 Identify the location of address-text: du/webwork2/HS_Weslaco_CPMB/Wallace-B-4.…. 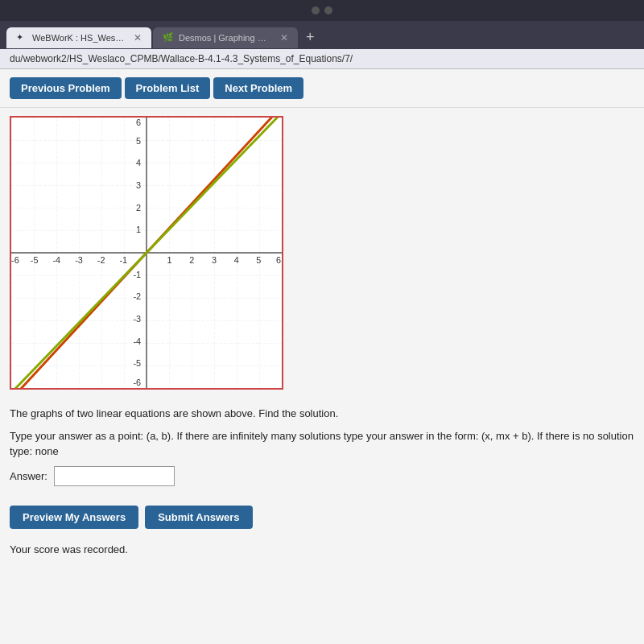
(181, 59).